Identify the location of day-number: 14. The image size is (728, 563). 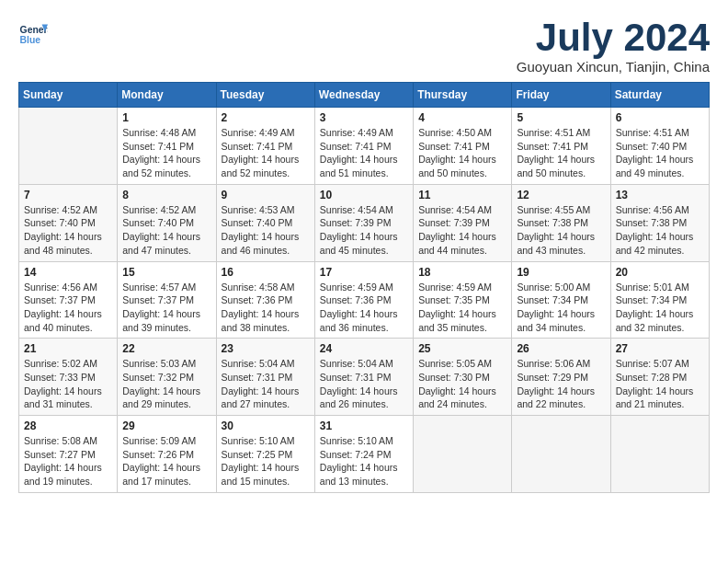
(68, 272).